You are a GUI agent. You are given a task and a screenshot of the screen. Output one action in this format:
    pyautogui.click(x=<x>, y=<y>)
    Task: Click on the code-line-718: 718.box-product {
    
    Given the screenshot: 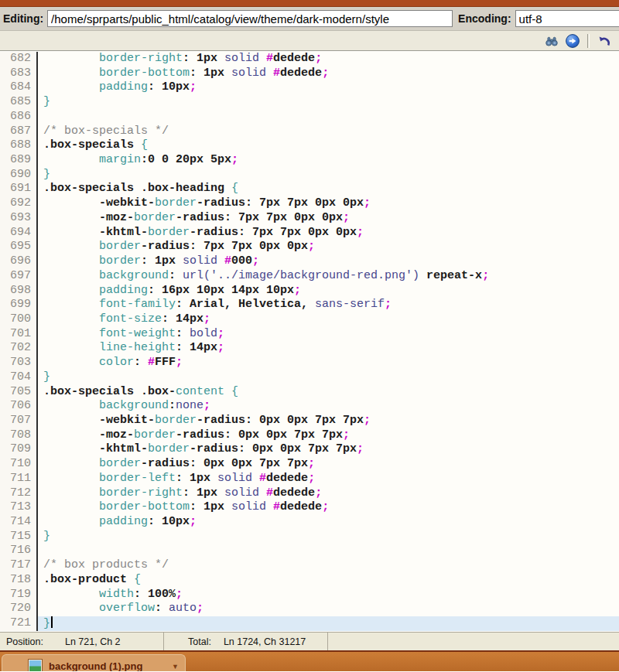 What is the action you would take?
    pyautogui.click(x=310, y=580)
    